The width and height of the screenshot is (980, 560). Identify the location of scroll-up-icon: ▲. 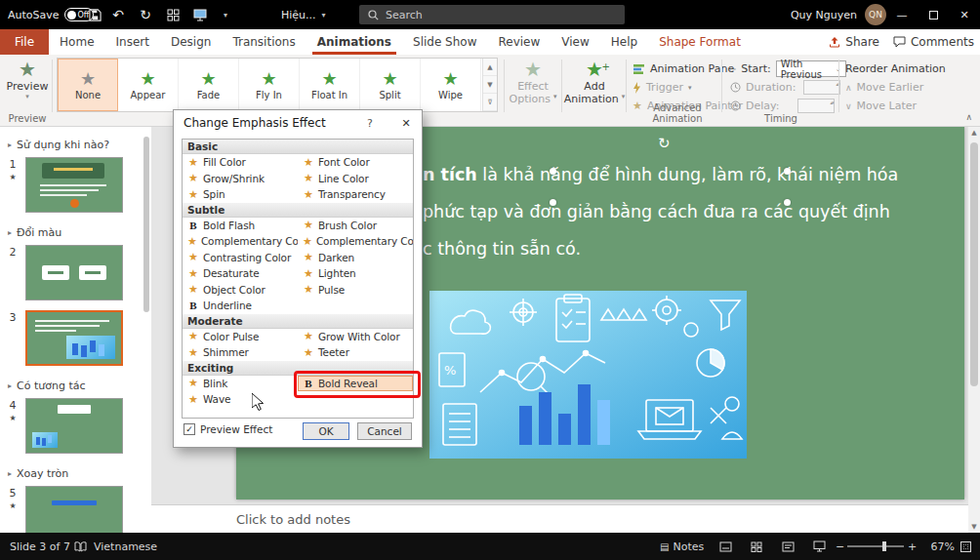
(974, 133).